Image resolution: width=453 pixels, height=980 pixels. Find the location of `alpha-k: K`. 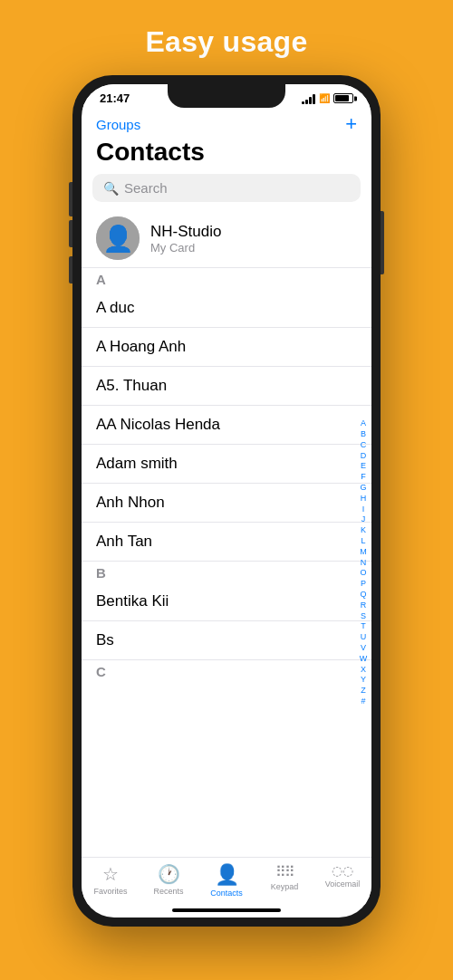

alpha-k: K is located at coordinates (363, 531).